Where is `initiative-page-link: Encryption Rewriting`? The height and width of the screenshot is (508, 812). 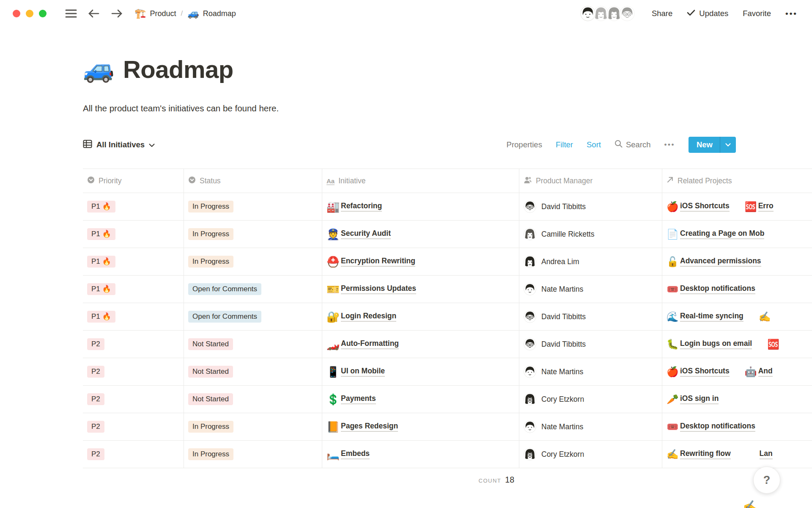
initiative-page-link: Encryption Rewriting is located at coordinates (378, 262).